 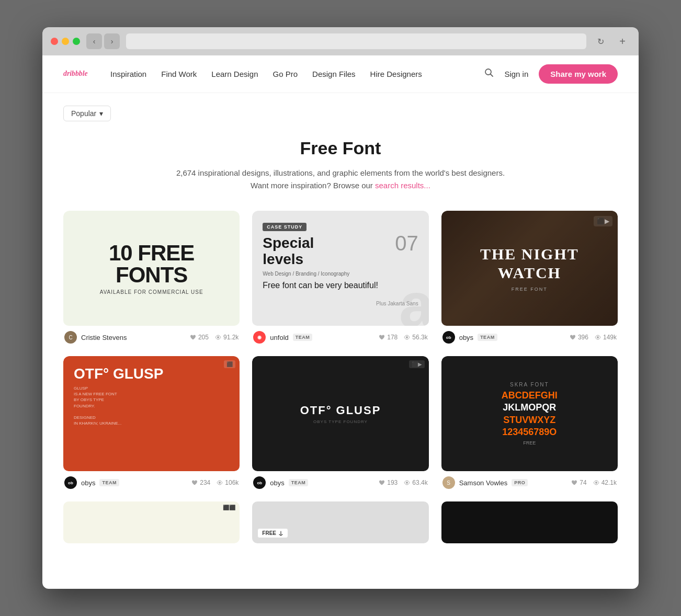 I want to click on chevron-down-icon: ▾, so click(x=101, y=113).